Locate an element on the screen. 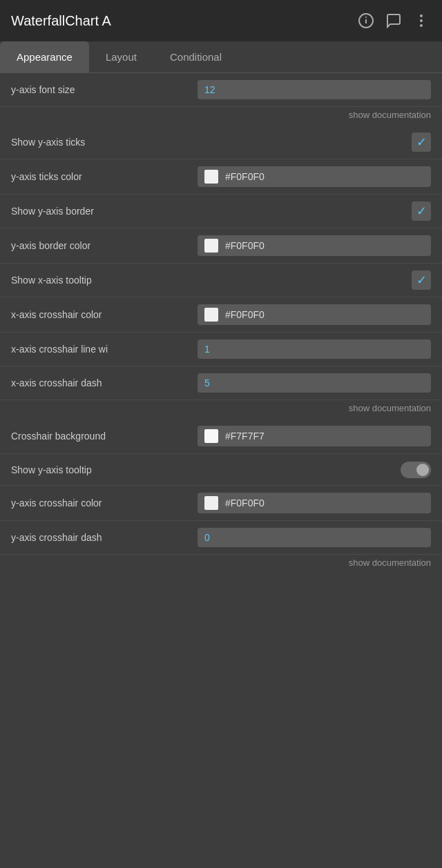 The height and width of the screenshot is (868, 442). tab-conditional: Conditional is located at coordinates (196, 57).